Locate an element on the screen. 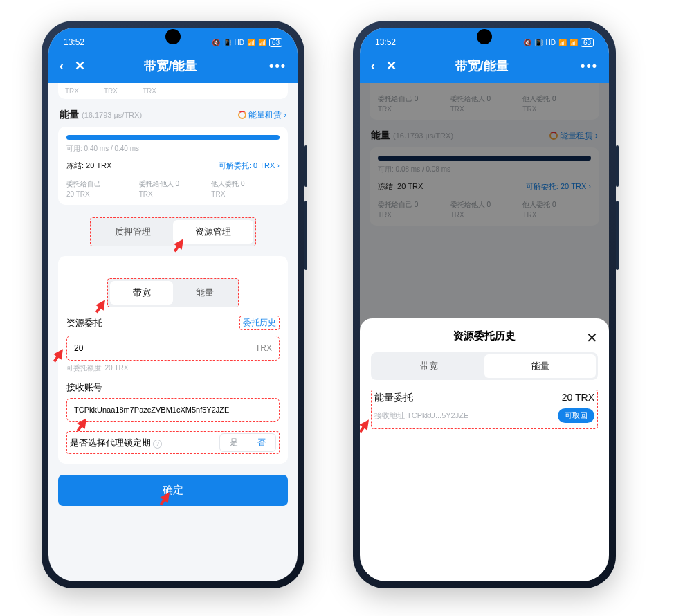  energy-card: 可用: 0.40 ms / 0.40 ms 冻结: 20 TRX 可解委托: 0… is located at coordinates (173, 166).